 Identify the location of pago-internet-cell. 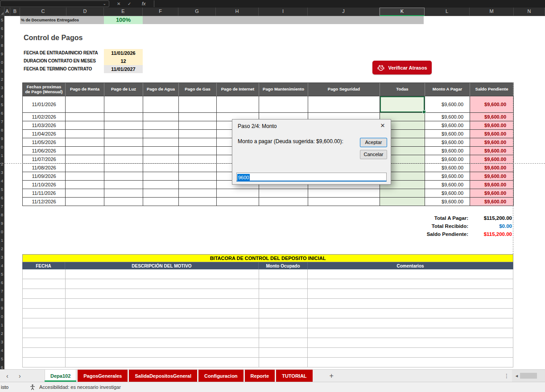
(238, 104).